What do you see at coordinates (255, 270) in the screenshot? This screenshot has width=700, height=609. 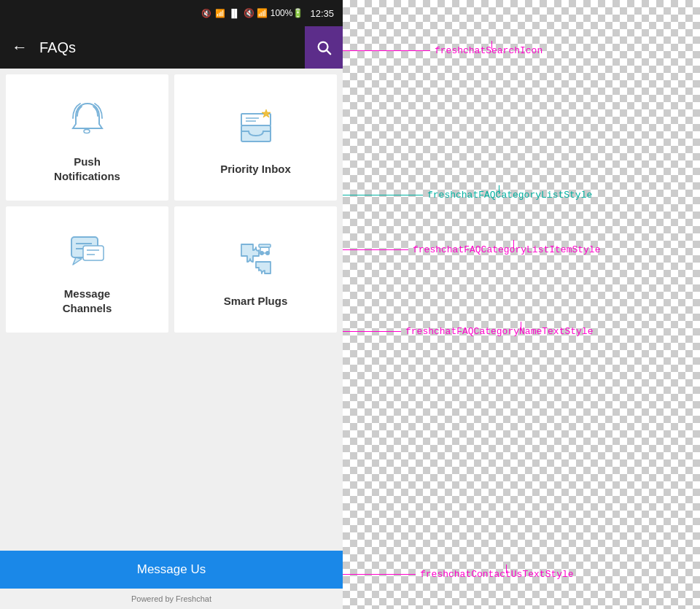 I see `faq-category-item-smart-plugs: Smart Plugs` at bounding box center [255, 270].